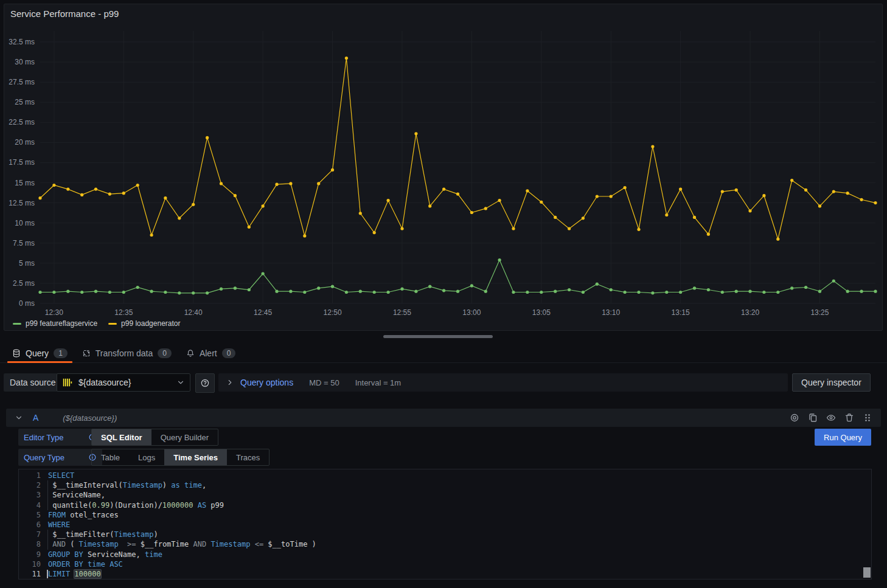 The image size is (887, 588). Describe the element at coordinates (111, 457) in the screenshot. I see `query-type-table: Table` at that location.